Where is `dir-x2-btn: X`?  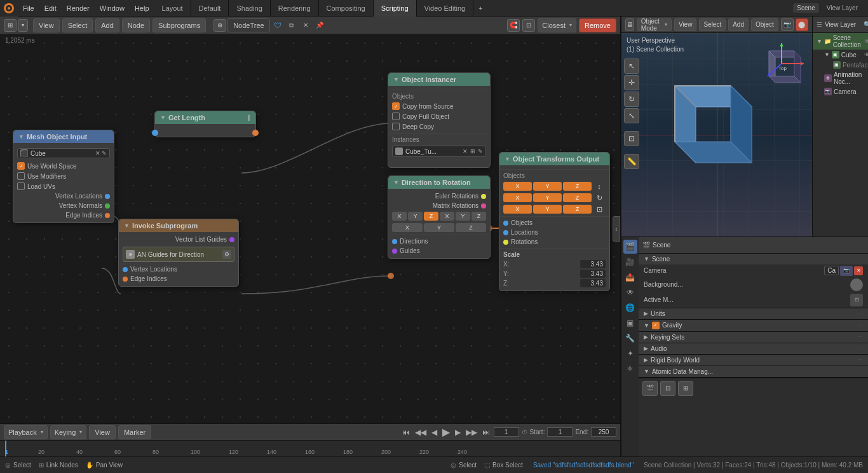 dir-x2-btn: X is located at coordinates (447, 216).